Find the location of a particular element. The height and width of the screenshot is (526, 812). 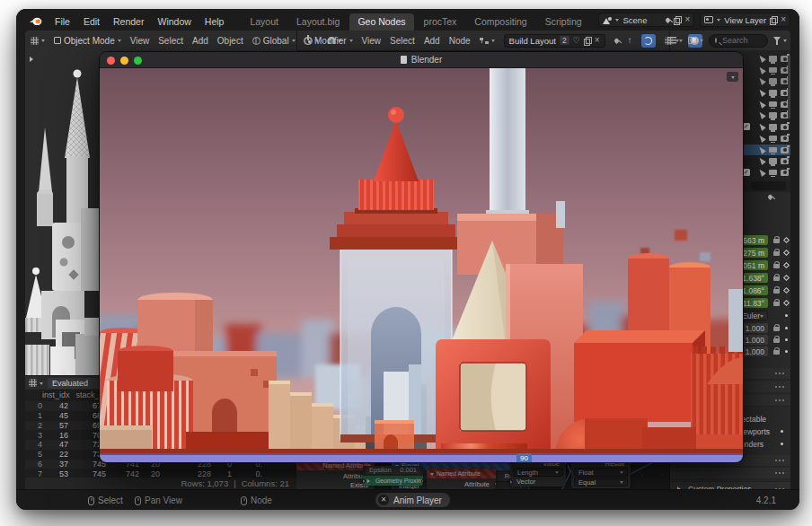

menu-window: Window is located at coordinates (174, 22).